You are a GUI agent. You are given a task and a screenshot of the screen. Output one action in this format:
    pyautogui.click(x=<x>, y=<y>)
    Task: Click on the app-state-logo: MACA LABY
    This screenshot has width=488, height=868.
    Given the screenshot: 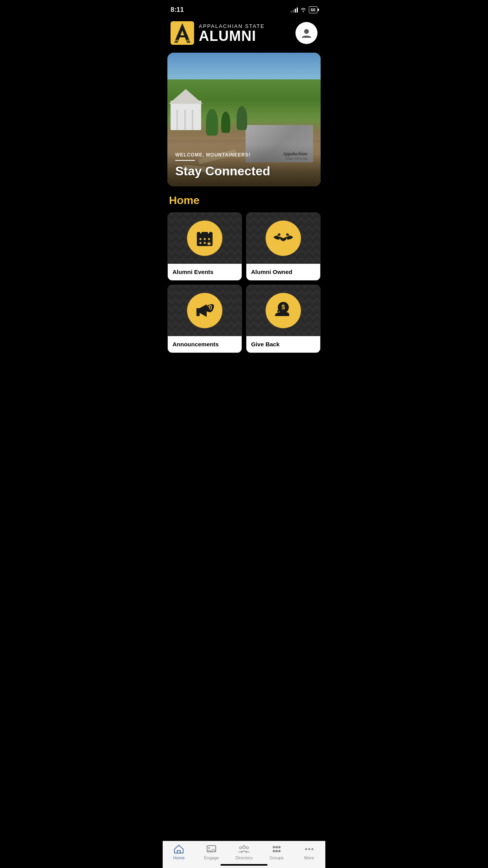 What is the action you would take?
    pyautogui.click(x=182, y=33)
    